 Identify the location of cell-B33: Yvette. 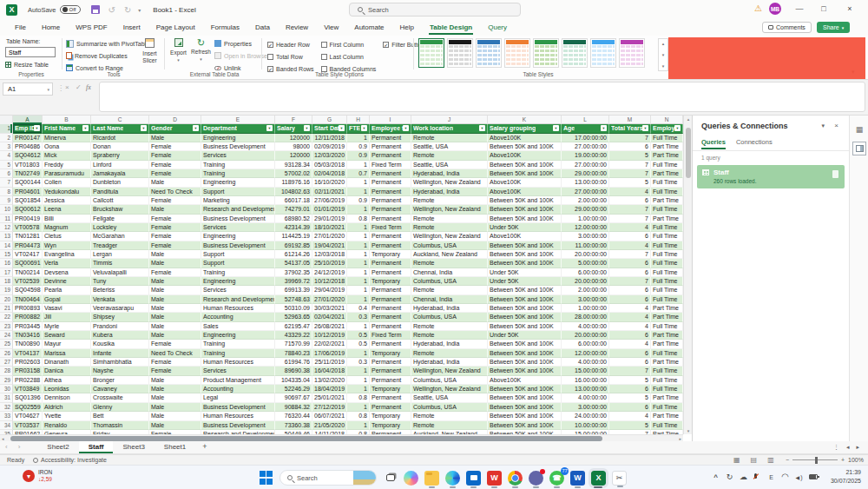
(67, 416).